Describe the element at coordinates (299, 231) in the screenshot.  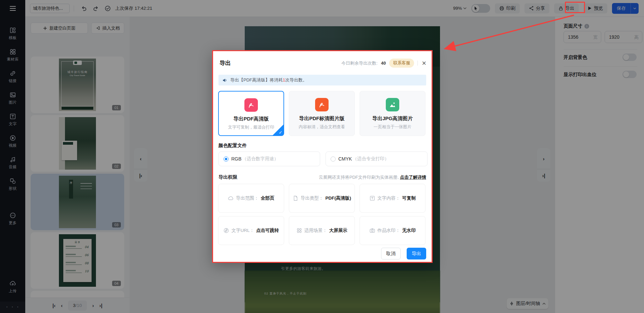
I see `grid-icon` at that location.